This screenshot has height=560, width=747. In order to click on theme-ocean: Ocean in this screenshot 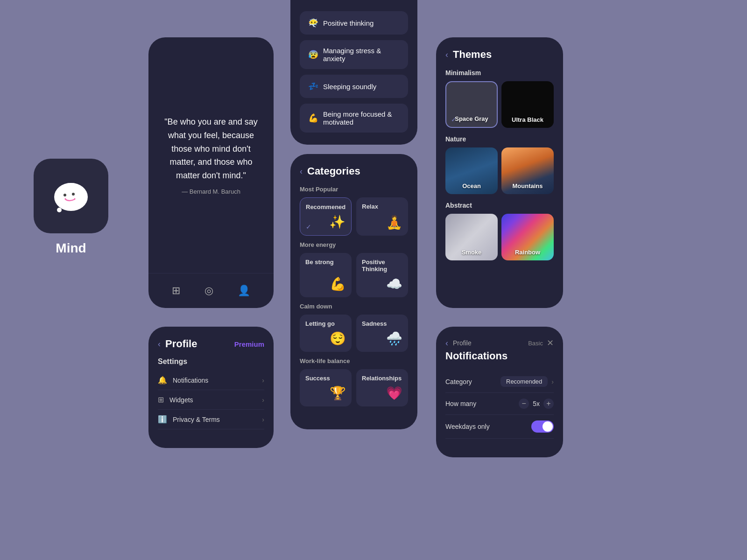, I will do `click(472, 171)`.